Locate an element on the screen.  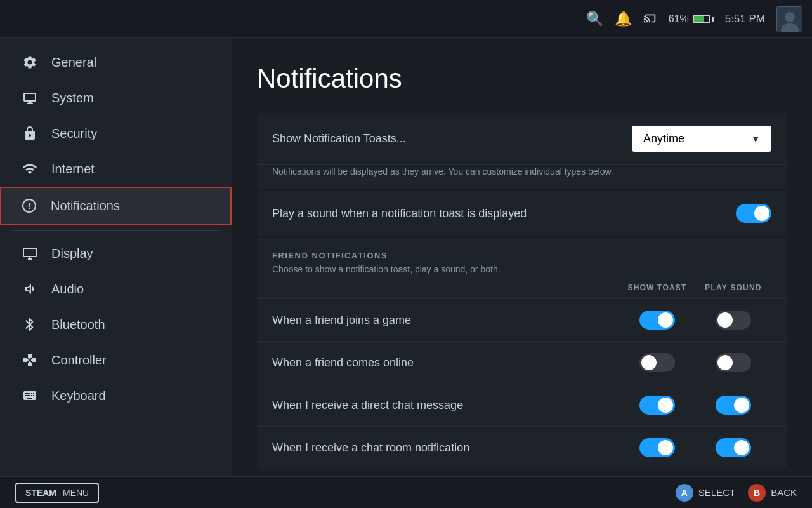
bluetooth-icon is located at coordinates (30, 324).